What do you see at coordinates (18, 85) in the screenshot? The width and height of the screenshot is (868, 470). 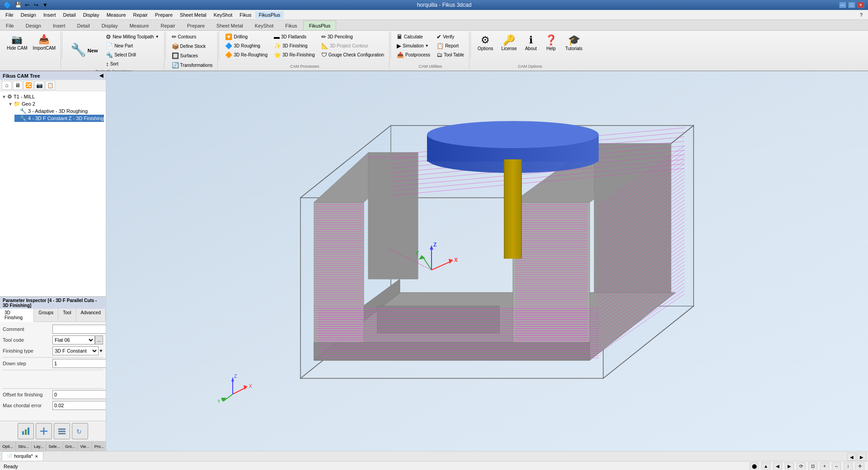 I see `tree-monitor-btn: 🖥` at bounding box center [18, 85].